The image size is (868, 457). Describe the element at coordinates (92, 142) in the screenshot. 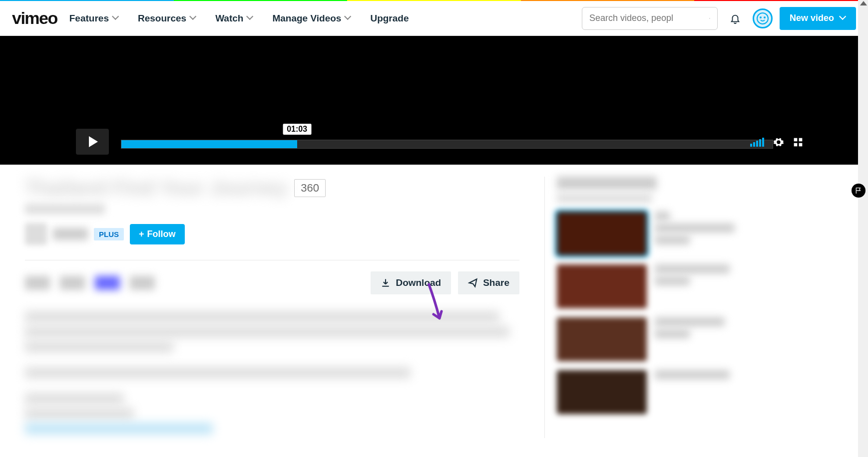

I see `play-button` at that location.